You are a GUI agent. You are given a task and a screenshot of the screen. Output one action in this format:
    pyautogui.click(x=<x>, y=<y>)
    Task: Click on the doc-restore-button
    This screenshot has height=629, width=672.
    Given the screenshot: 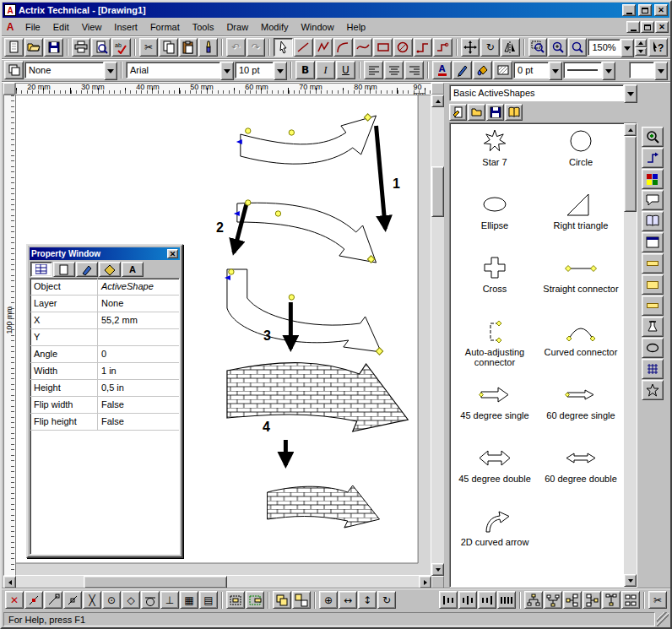 What is the action you would take?
    pyautogui.click(x=648, y=27)
    